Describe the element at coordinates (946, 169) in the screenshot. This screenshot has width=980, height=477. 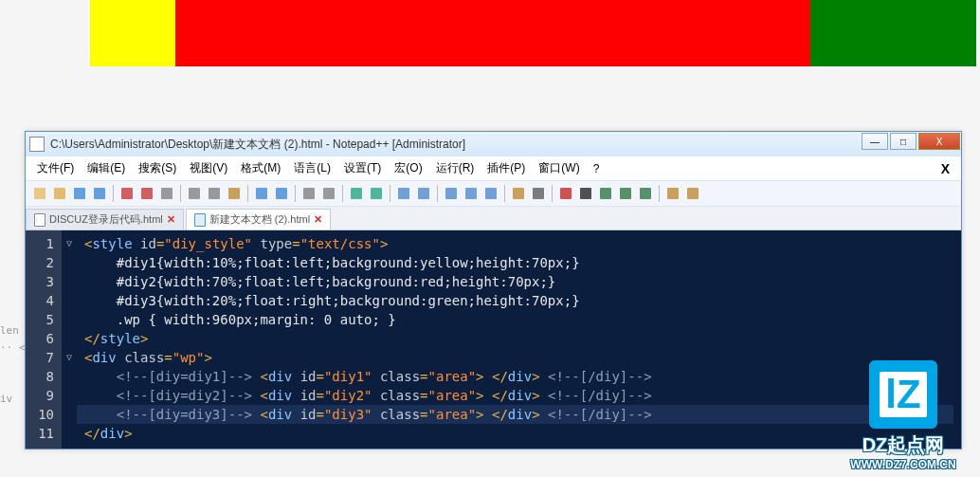
I see `secondary-close-button: X` at that location.